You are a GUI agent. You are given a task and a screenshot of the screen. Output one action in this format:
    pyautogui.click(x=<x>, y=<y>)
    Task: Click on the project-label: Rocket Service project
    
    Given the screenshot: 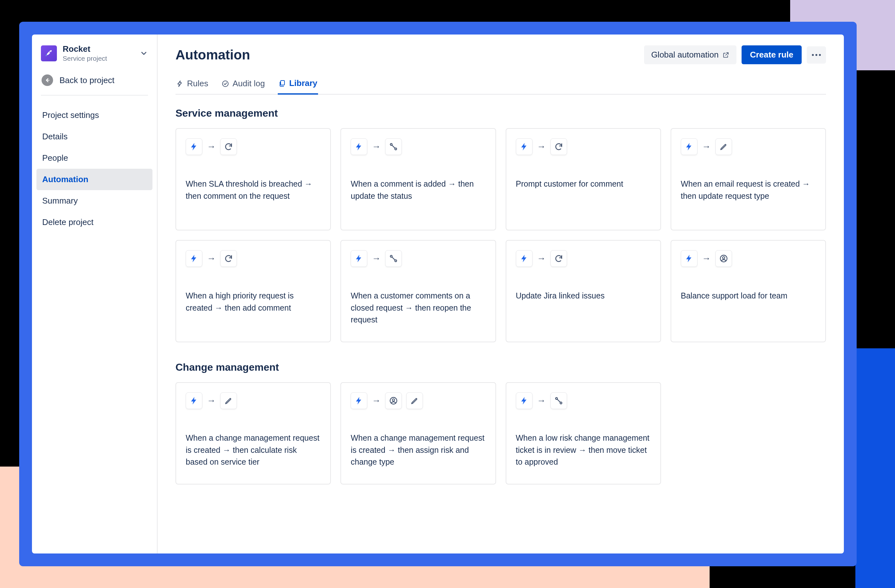 What is the action you would take?
    pyautogui.click(x=99, y=53)
    